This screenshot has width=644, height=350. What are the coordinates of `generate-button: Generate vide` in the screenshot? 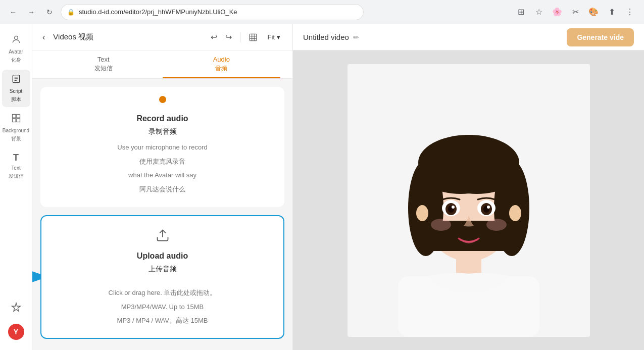 It's located at (600, 37).